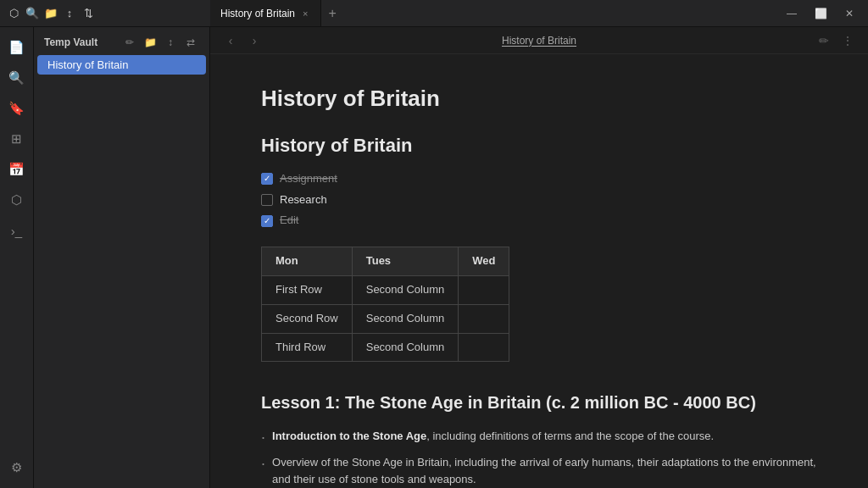 This screenshot has height=488, width=868. Describe the element at coordinates (105, 14) in the screenshot. I see `titlebar-left: ⬡ 🔍 📁 ↕ ⇅` at that location.